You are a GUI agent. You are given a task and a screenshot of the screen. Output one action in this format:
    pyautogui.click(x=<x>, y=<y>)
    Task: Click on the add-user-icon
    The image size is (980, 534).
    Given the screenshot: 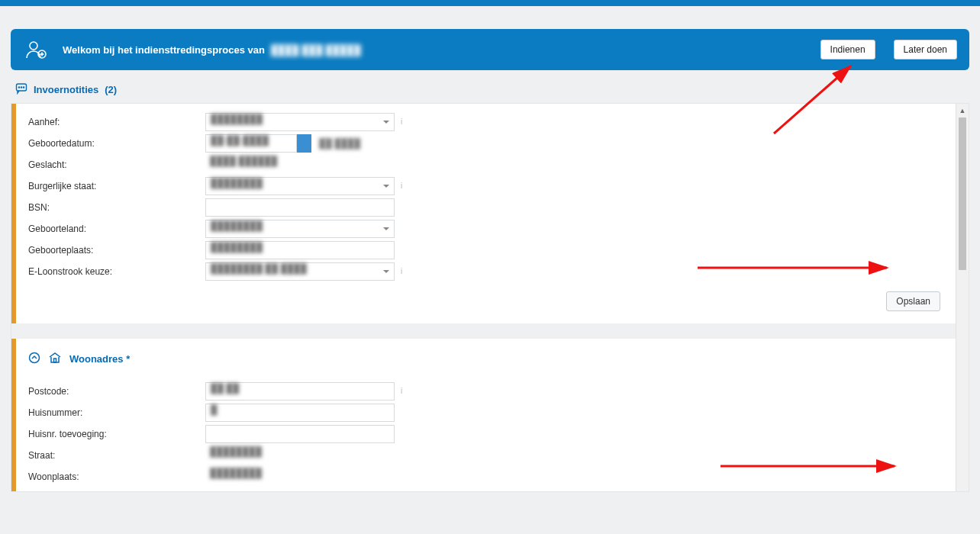 What is the action you would take?
    pyautogui.click(x=36, y=50)
    